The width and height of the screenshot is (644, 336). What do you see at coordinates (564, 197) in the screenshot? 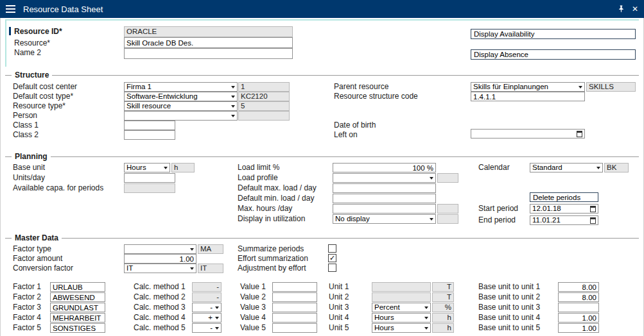
I see `delete-periods-button: Delete periods` at bounding box center [564, 197].